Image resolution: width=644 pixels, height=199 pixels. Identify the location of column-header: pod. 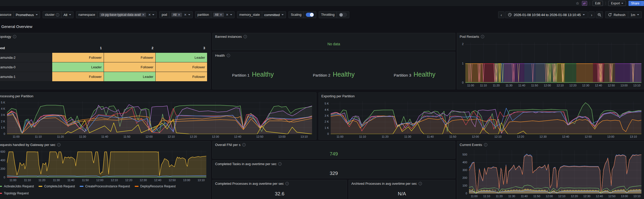
(26, 49).